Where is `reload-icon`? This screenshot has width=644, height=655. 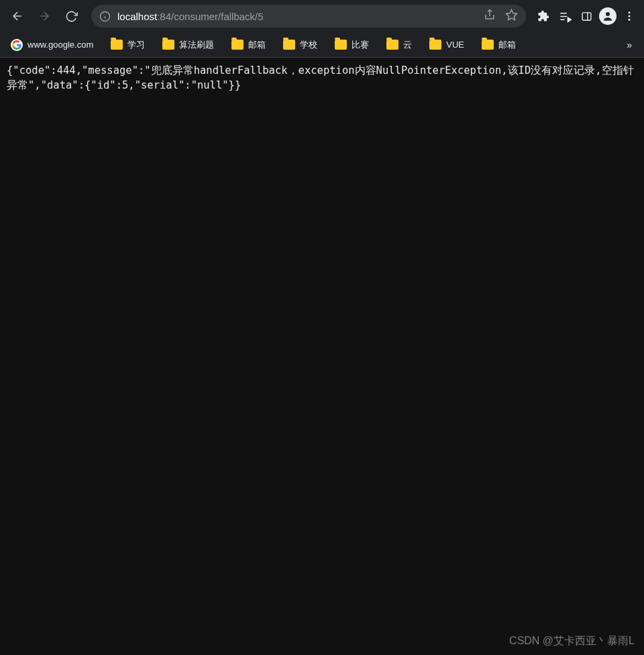 reload-icon is located at coordinates (71, 16).